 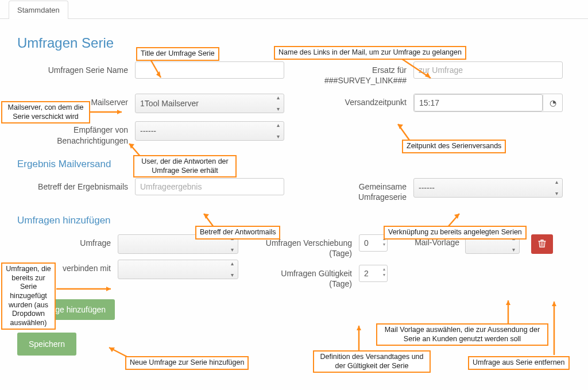 I want to click on label-recipients: Empfänger von Benachrichtigungen, so click(x=76, y=133).